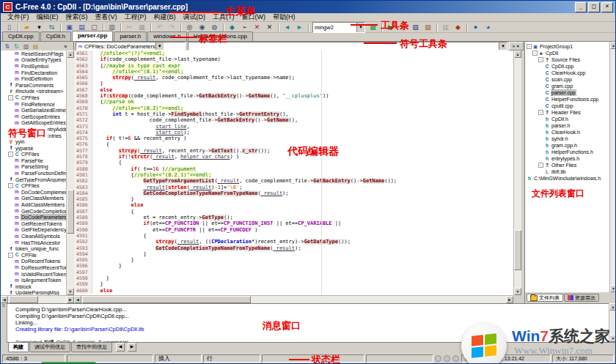 Image resolution: width=616 pixels, height=364 pixels. I want to click on tree-row: hsyhdr.h, so click(571, 139).